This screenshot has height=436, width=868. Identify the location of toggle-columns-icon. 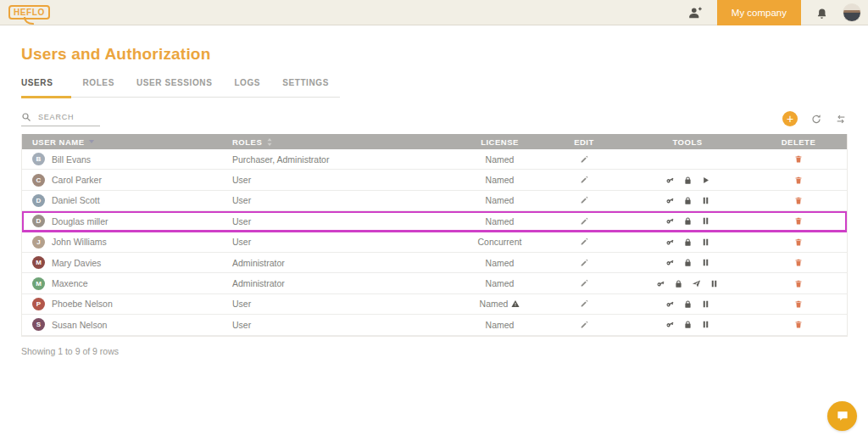
(841, 119).